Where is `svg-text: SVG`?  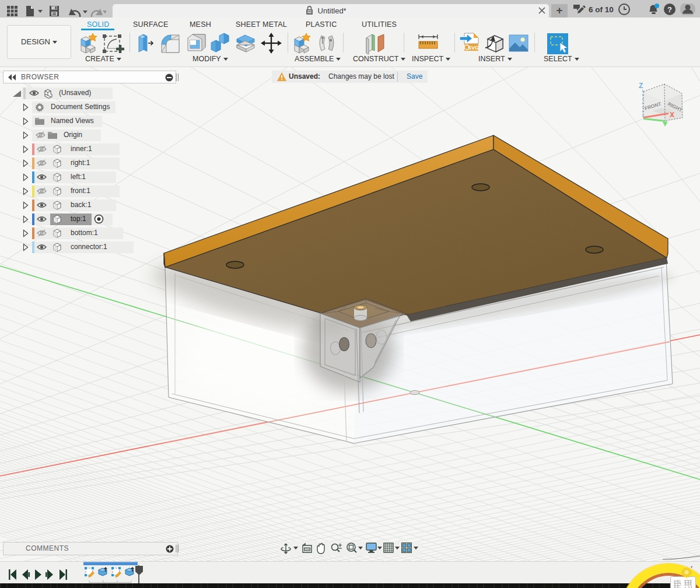 svg-text: SVG is located at coordinates (474, 48).